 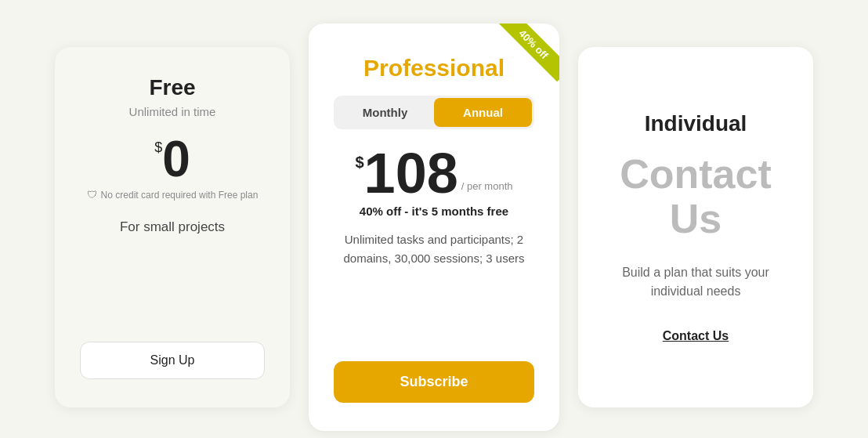 I want to click on pro-price-number: 108, so click(x=411, y=173).